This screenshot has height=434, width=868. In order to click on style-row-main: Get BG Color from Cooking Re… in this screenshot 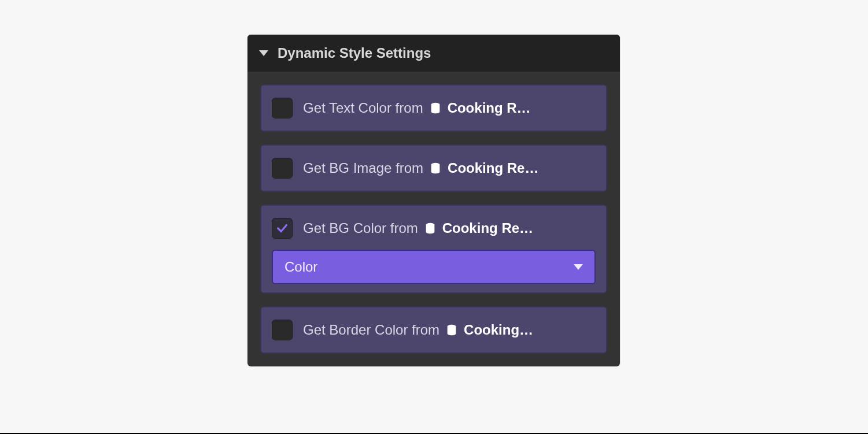, I will do `click(434, 228)`.